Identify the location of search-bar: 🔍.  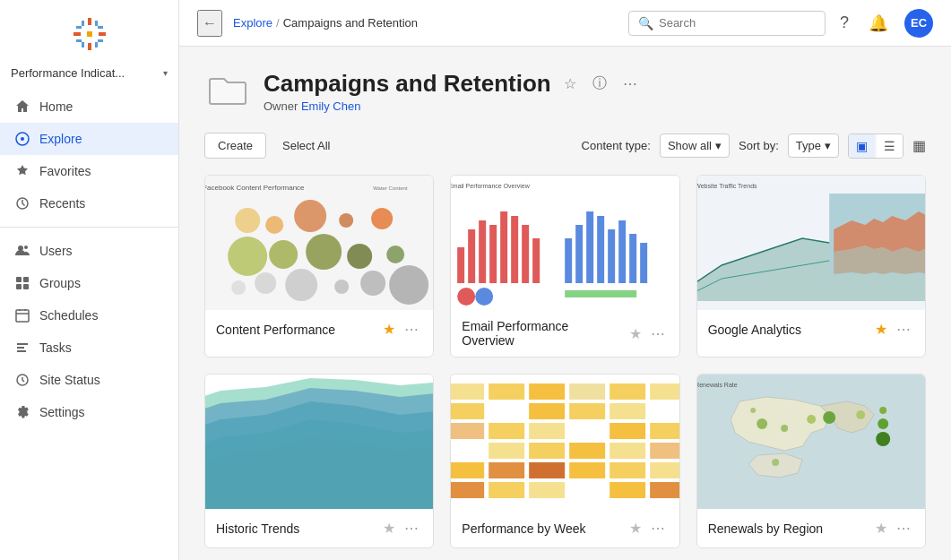
(727, 23).